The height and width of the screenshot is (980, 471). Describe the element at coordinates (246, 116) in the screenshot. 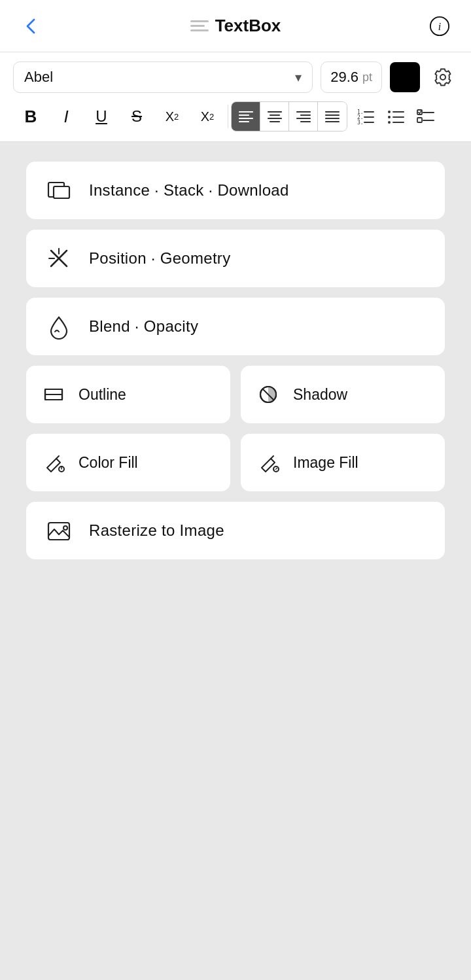

I see `align-left-button` at that location.